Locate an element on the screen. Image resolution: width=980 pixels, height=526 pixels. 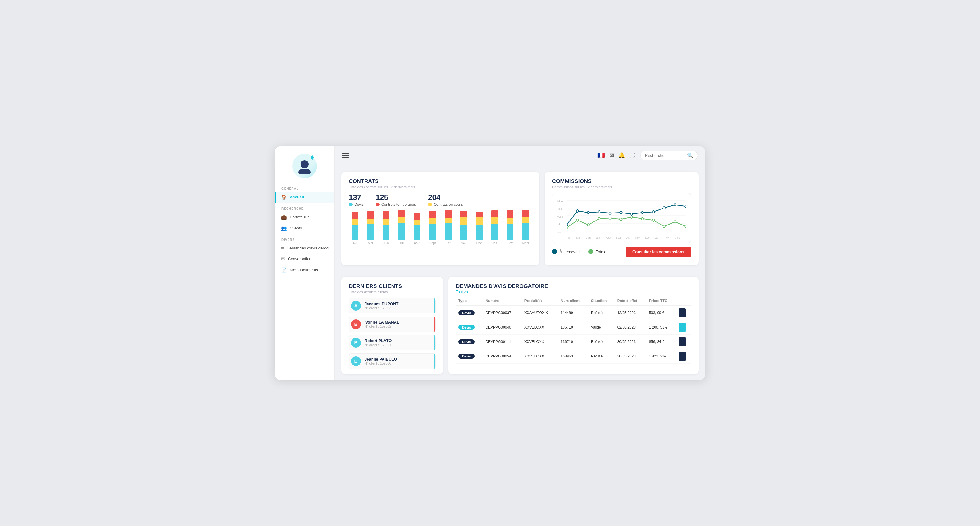
stat-devis-number: 137 is located at coordinates (356, 198).